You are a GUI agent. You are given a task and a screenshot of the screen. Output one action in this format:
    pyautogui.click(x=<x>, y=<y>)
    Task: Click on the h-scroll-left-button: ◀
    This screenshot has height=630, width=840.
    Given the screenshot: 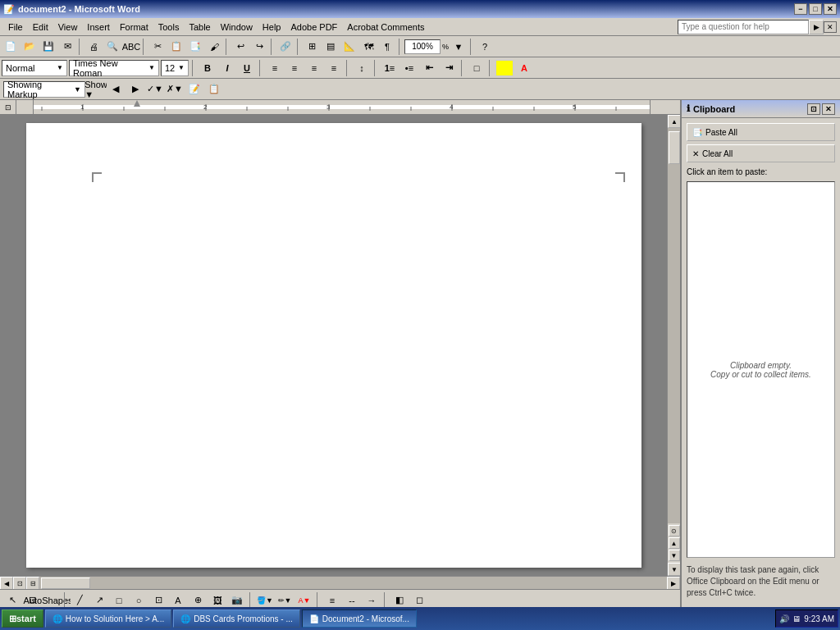 What is the action you would take?
    pyautogui.click(x=7, y=583)
    